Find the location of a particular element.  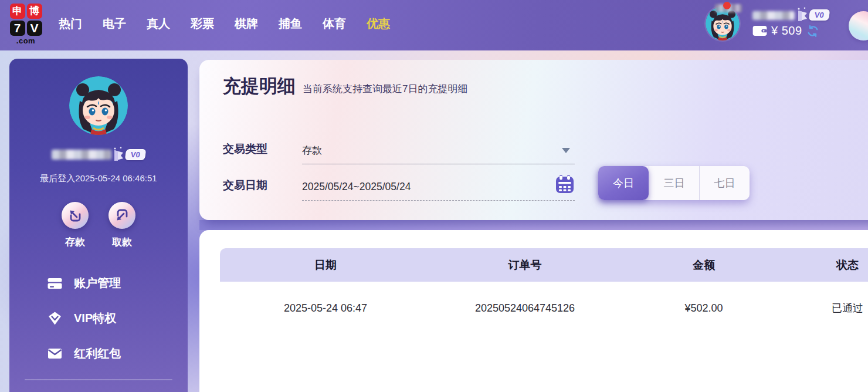

deposit-button: 存款 is located at coordinates (75, 225).